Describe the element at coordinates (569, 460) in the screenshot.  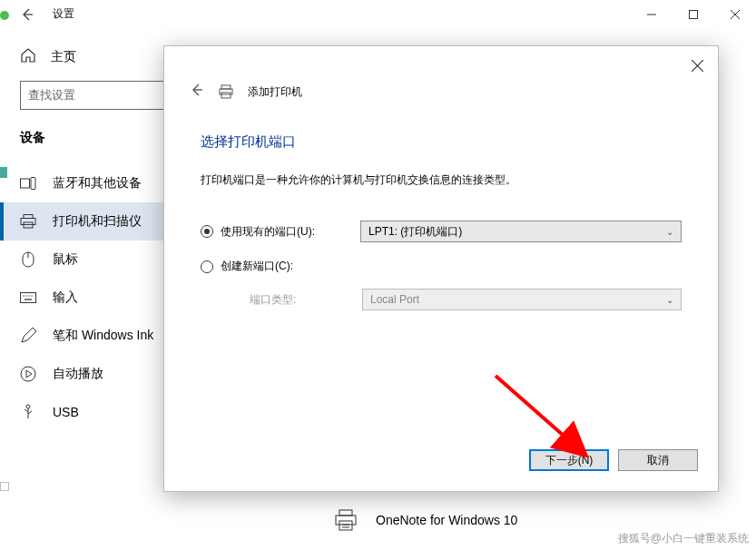
I see `next-button: 下一步(N)` at that location.